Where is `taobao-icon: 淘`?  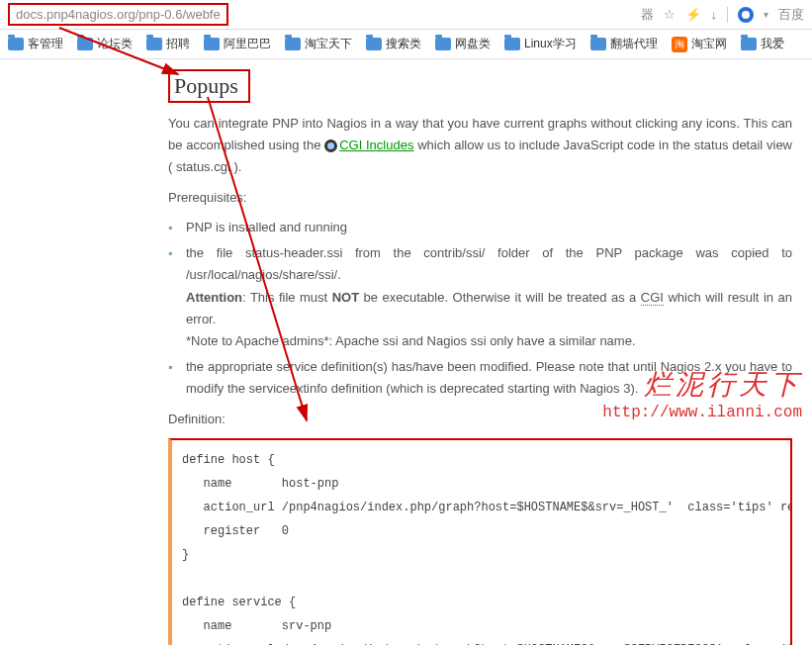 taobao-icon: 淘 is located at coordinates (679, 45).